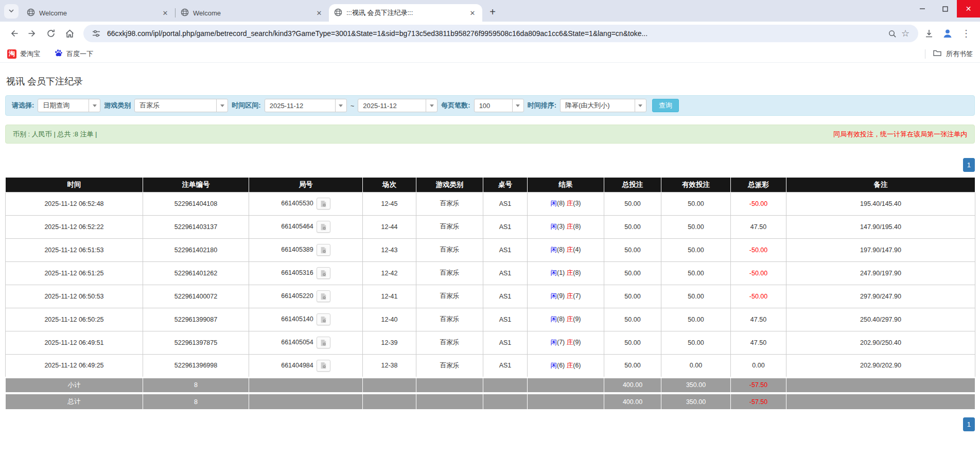 Image resolution: width=980 pixels, height=456 pixels. I want to click on tab-title: :::视讯 会员下注纪录:::, so click(405, 13).